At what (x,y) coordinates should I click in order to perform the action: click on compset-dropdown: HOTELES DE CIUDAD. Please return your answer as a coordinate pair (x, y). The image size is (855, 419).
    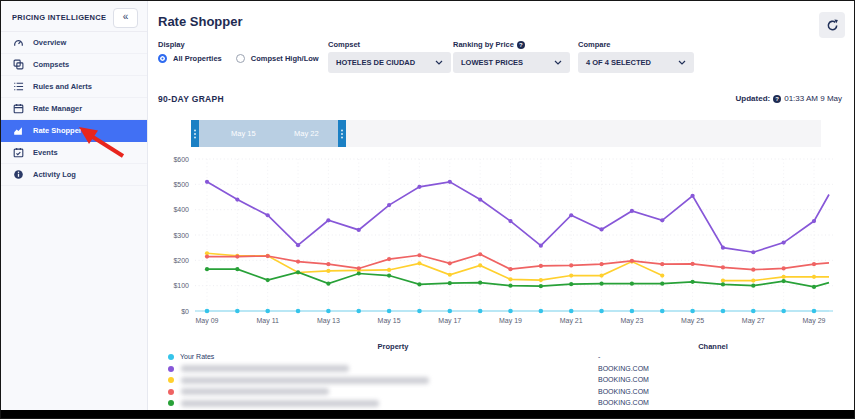
    Looking at the image, I should click on (390, 62).